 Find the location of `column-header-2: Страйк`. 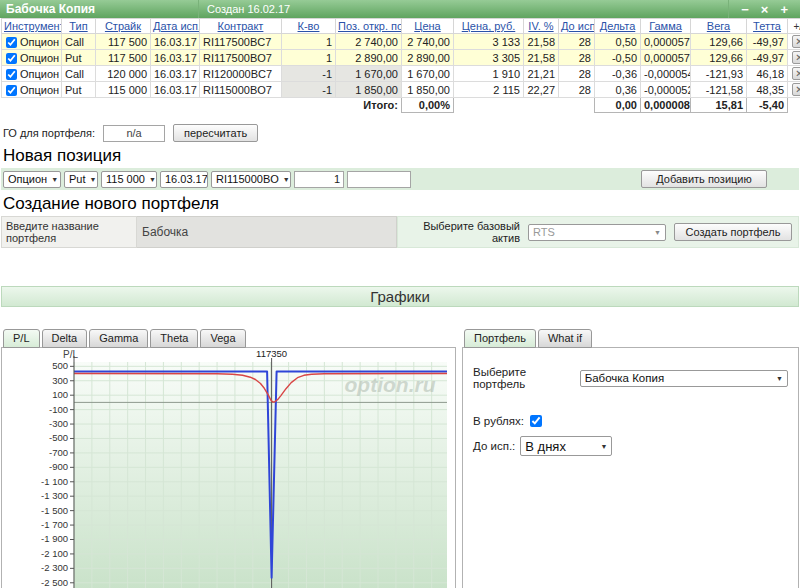

column-header-2: Страйк is located at coordinates (124, 26).